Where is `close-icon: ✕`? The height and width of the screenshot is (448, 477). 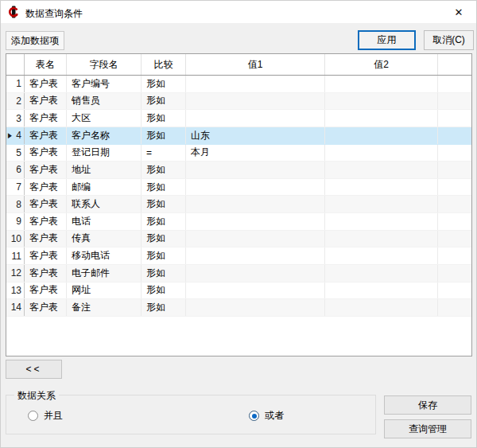 close-icon: ✕ is located at coordinates (459, 12).